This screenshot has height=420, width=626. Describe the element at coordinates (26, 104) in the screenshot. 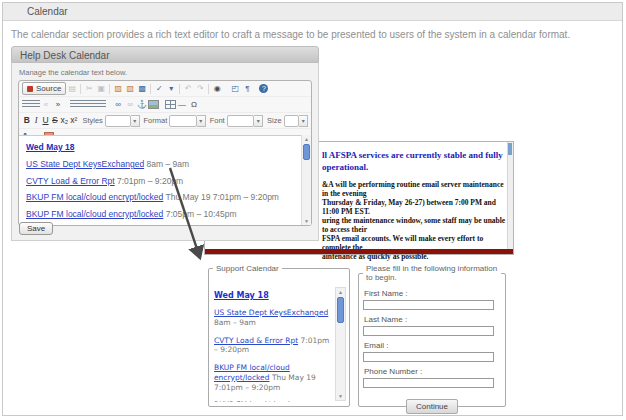

I see `numbered-list-icon` at that location.